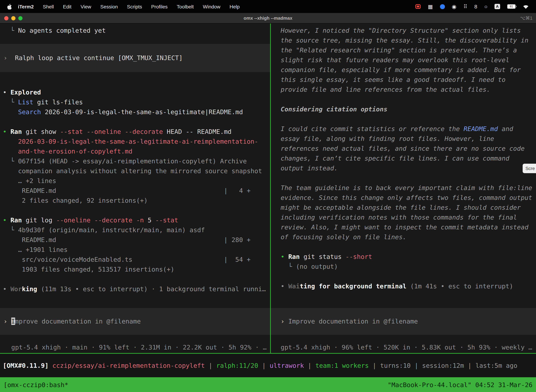 The height and width of the screenshot is (392, 536). Describe the element at coordinates (212, 7) in the screenshot. I see `menu-item-window: Window` at that location.